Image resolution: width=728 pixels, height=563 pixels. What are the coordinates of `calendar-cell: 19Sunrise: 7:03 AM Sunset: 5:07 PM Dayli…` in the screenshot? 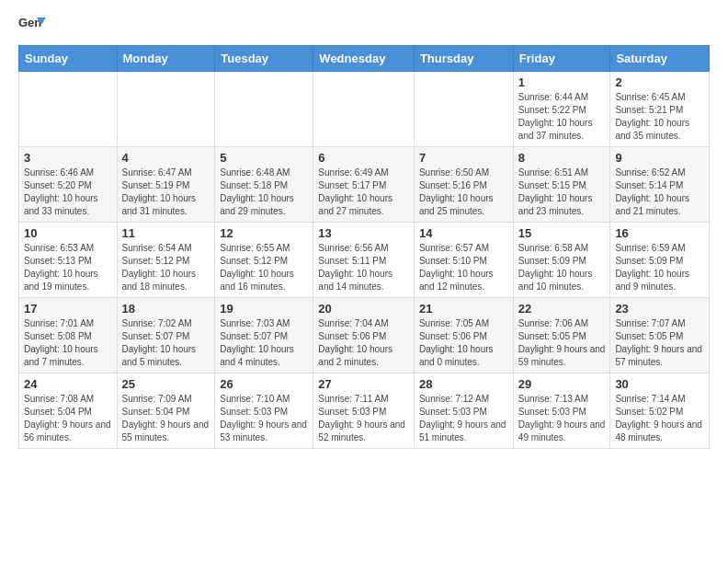 It's located at (265, 336).